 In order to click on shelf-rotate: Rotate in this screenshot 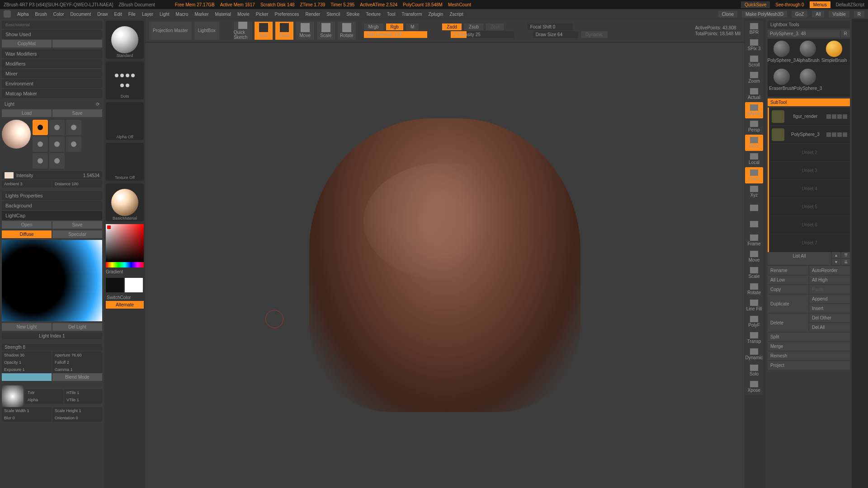, I will do `click(754, 289)`.